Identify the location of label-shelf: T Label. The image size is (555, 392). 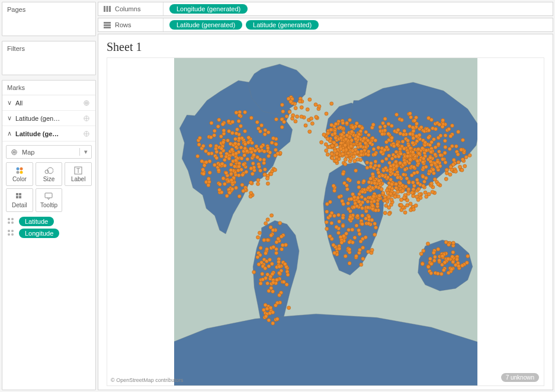
(78, 174).